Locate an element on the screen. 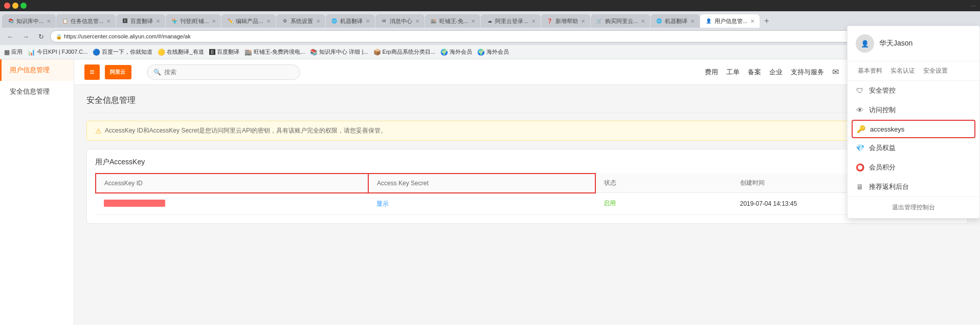 This screenshot has width=980, height=325. tab-label-4: 编辑产品... is located at coordinates (250, 21).